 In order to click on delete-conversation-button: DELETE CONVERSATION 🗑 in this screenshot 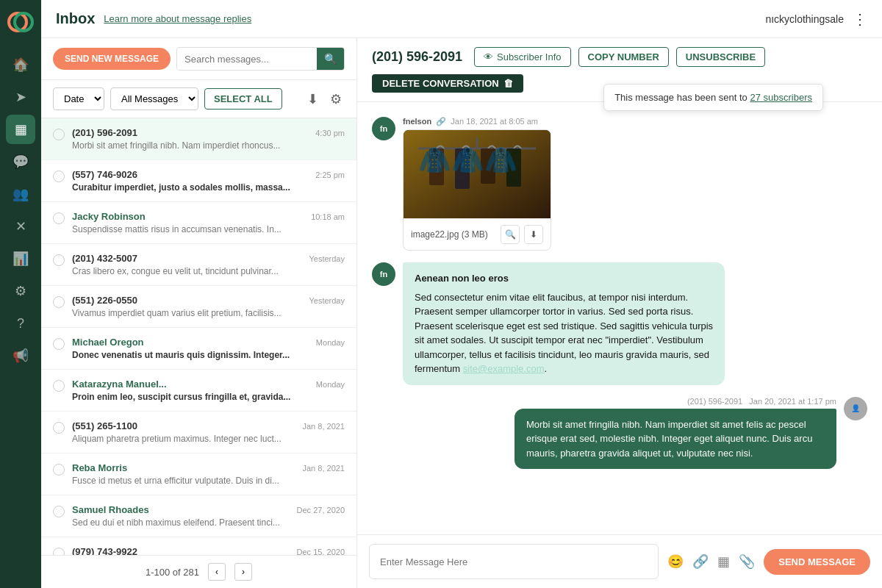, I will do `click(448, 84)`.